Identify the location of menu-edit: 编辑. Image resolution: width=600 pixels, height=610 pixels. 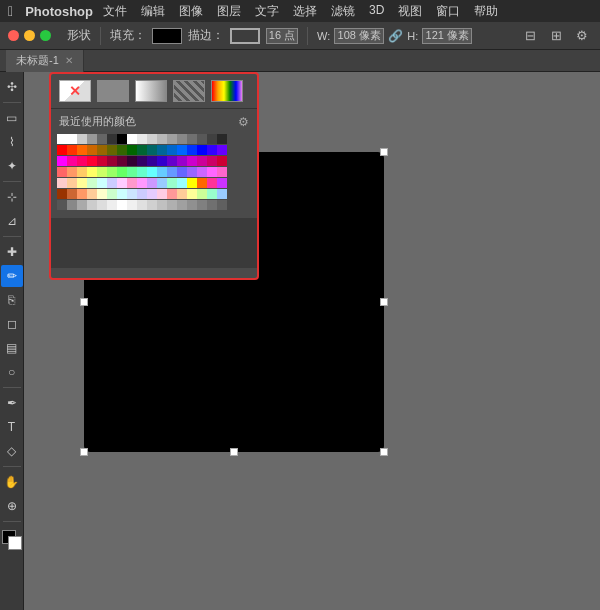
(153, 12).